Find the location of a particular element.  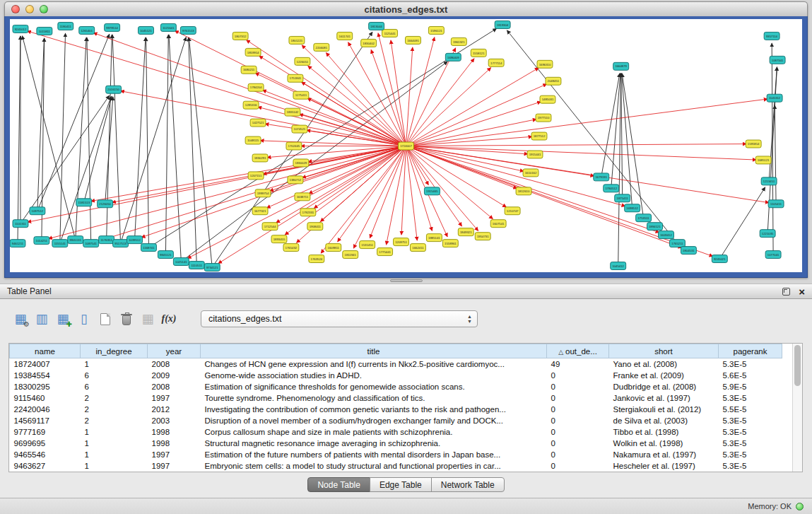

graph-node: 1961321 is located at coordinates (459, 41).